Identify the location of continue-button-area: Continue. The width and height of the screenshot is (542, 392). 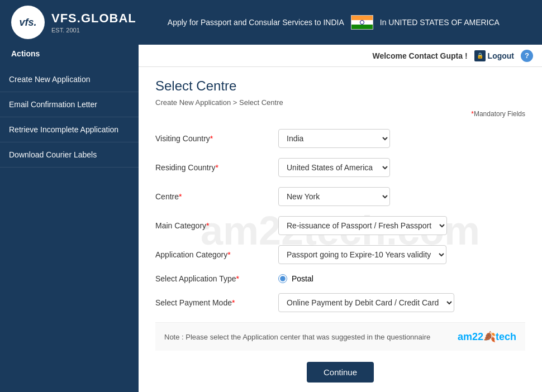
(340, 372).